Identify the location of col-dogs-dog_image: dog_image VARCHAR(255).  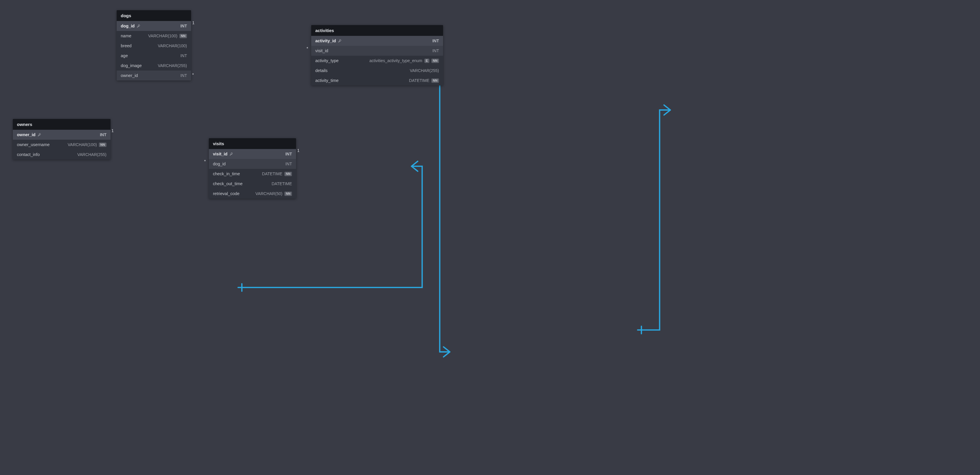
(154, 65).